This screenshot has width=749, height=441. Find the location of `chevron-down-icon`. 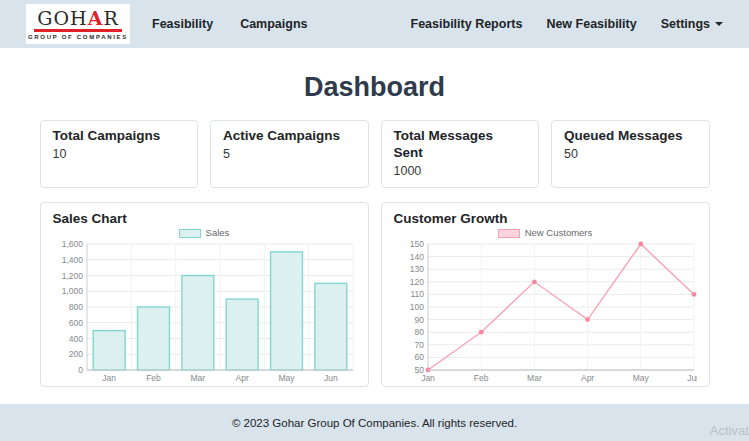

chevron-down-icon is located at coordinates (719, 24).